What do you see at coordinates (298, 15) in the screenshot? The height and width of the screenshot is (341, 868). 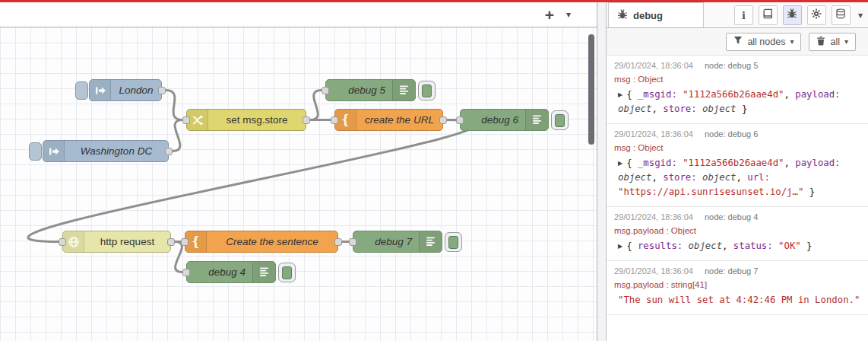 I see `workspace-tab-bar: + ▾` at bounding box center [298, 15].